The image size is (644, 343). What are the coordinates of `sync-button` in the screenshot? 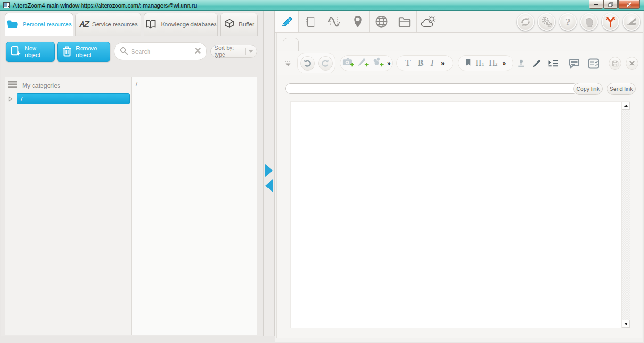 It's located at (525, 22).